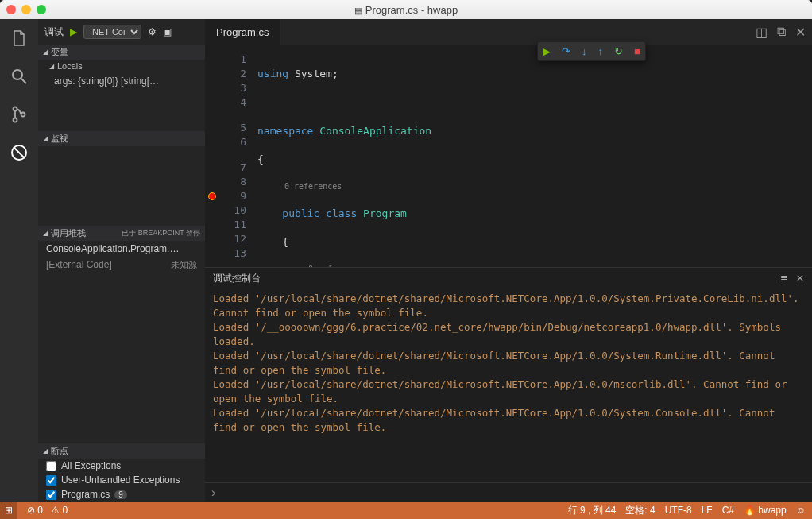  Describe the element at coordinates (19, 261) in the screenshot. I see `activity-bar` at that location.